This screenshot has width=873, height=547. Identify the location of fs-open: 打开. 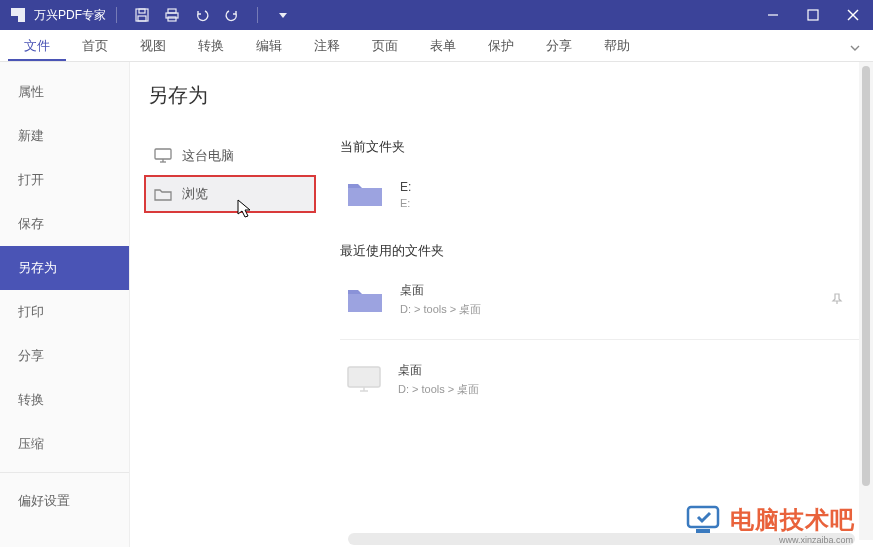
(64, 180).